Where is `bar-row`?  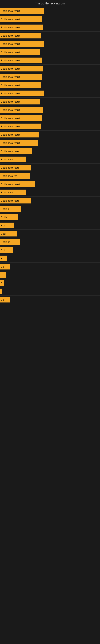 bar-row is located at coordinates (50, 292).